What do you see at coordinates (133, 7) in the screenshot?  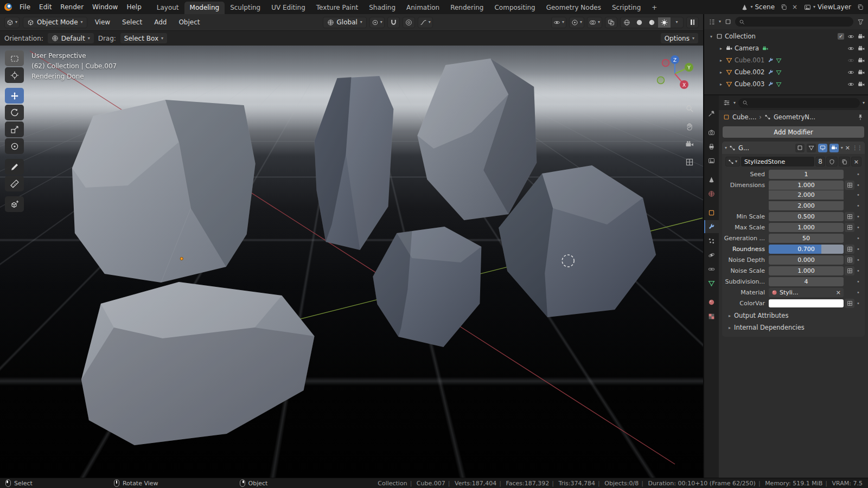 I see `menu-help: Help` at bounding box center [133, 7].